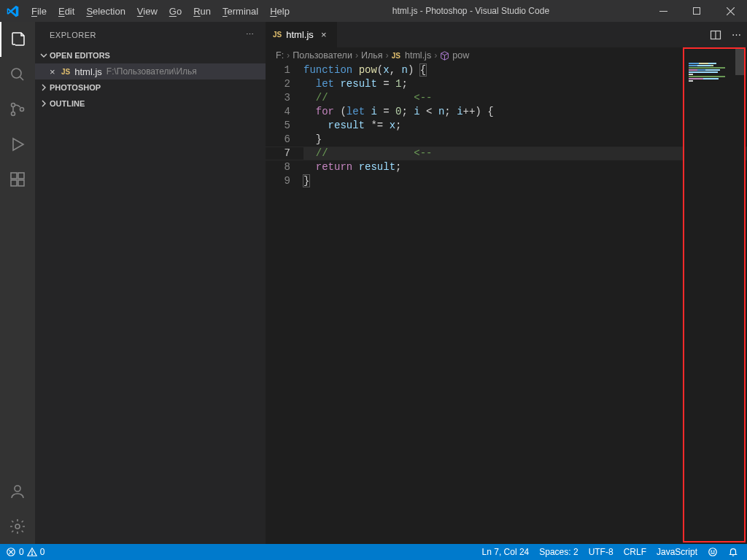  What do you see at coordinates (445, 55) in the screenshot?
I see `symbol-function-icon` at bounding box center [445, 55].